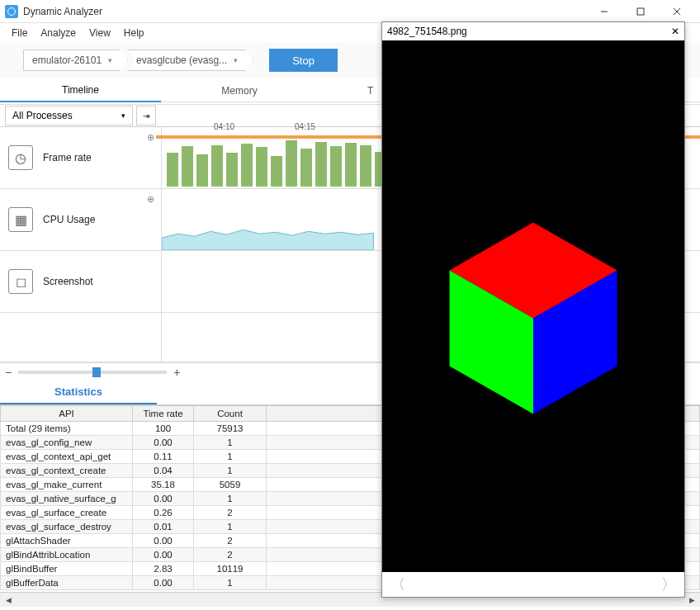 This screenshot has width=700, height=610. I want to click on stop-button: Stop, so click(304, 60).